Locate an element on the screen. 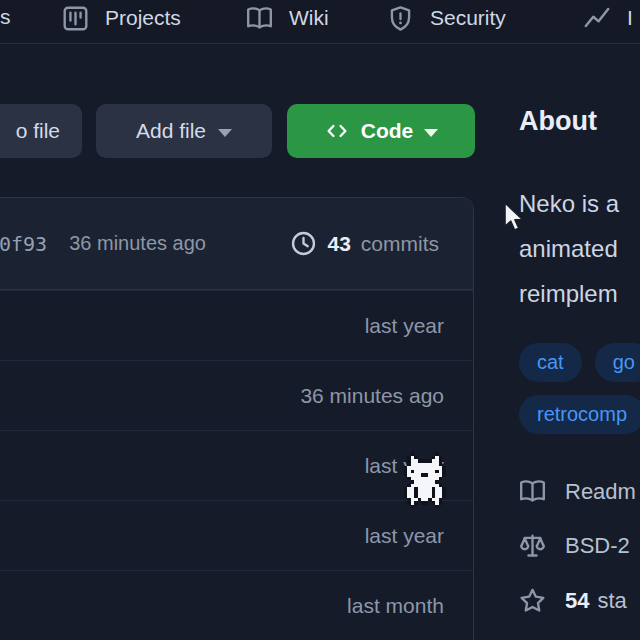 Image resolution: width=640 pixels, height=640 pixels. project-icon is located at coordinates (76, 18).